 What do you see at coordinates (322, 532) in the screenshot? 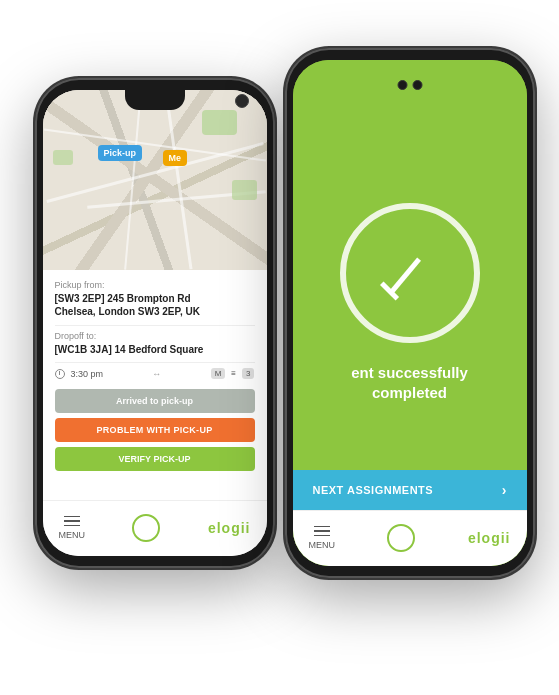
I see `right-hamburger-icon` at bounding box center [322, 532].